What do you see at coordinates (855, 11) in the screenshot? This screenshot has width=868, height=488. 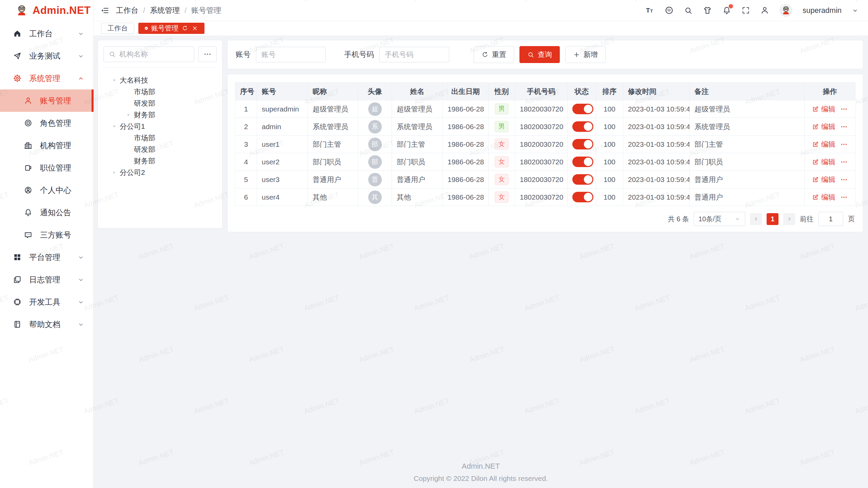 I see `chevron-down-icon` at bounding box center [855, 11].